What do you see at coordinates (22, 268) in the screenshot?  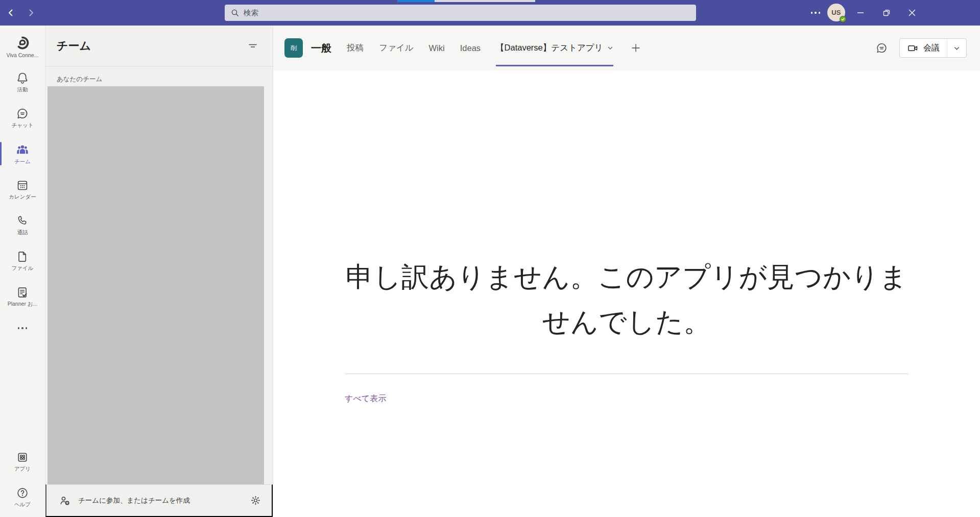 I see `rail-item-label: ファイル` at bounding box center [22, 268].